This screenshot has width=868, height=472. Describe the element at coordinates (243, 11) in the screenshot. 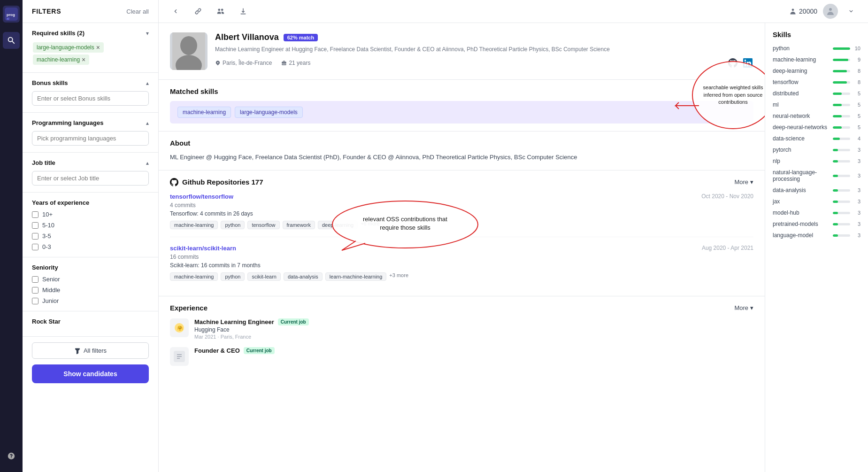

I see `download-icon` at that location.